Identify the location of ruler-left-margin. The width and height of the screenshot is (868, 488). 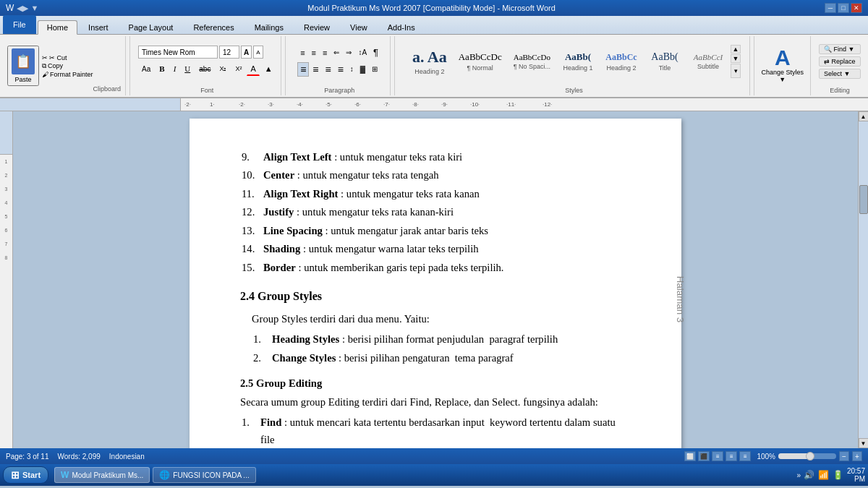
(90, 104).